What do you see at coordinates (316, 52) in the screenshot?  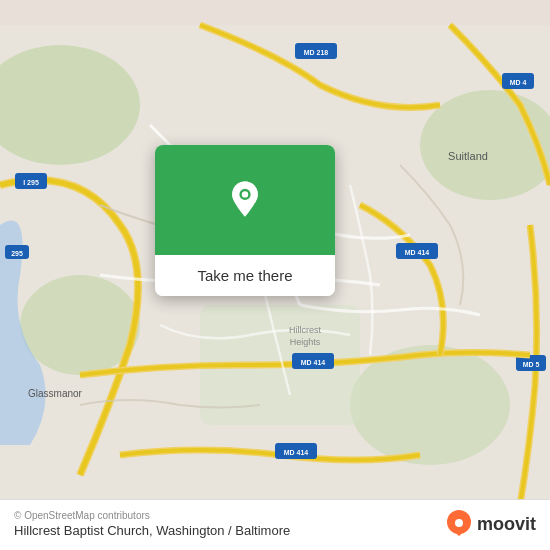 I see `svg-text: MD 218` at bounding box center [316, 52].